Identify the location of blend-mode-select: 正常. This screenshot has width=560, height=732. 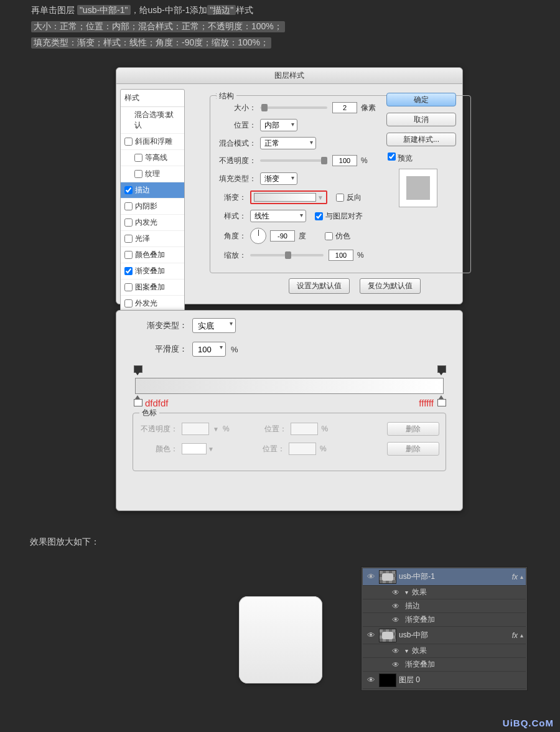
(288, 143).